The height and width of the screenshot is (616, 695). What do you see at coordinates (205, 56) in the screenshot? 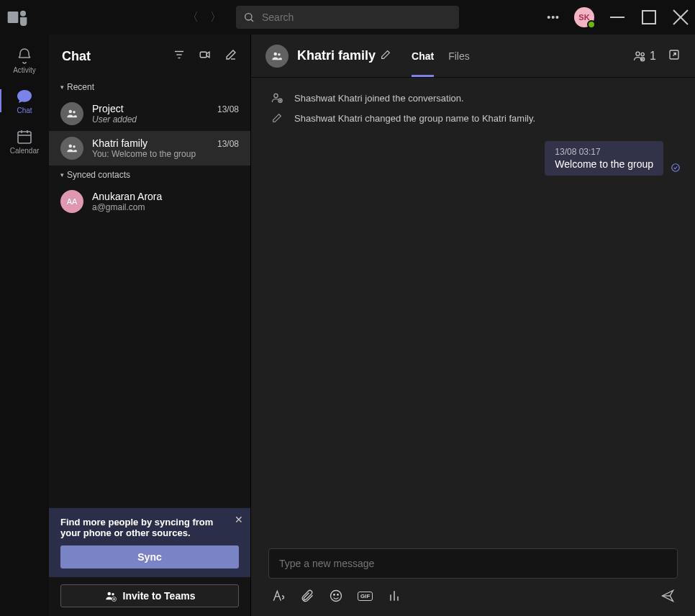
I see `video-call-icon` at bounding box center [205, 56].